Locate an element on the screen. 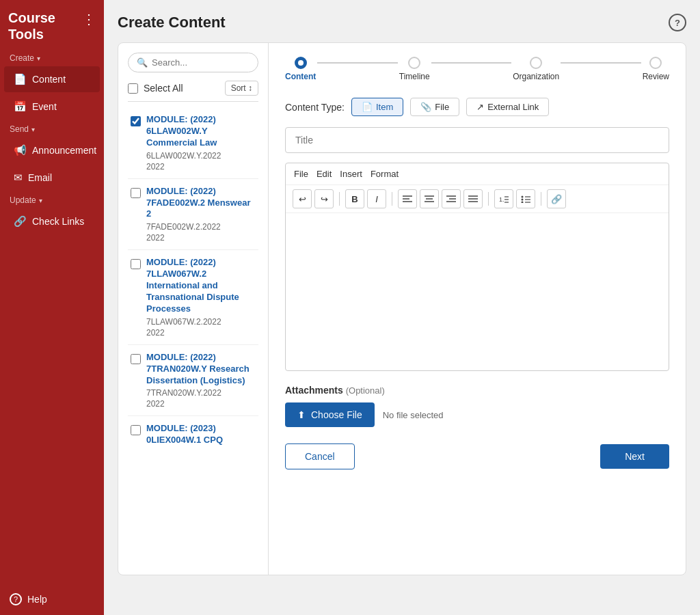 The height and width of the screenshot is (615, 700). editor-menu-format: Format is located at coordinates (384, 174).